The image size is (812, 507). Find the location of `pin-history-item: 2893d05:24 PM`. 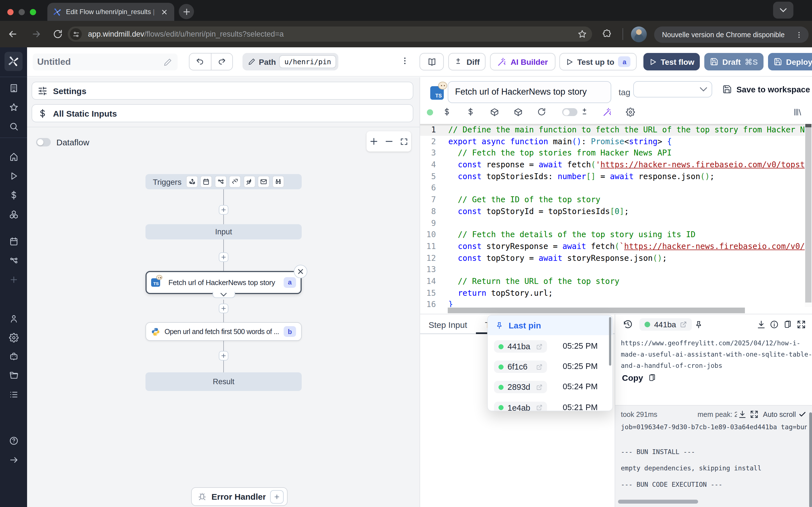

pin-history-item: 2893d05:24 PM is located at coordinates (550, 387).